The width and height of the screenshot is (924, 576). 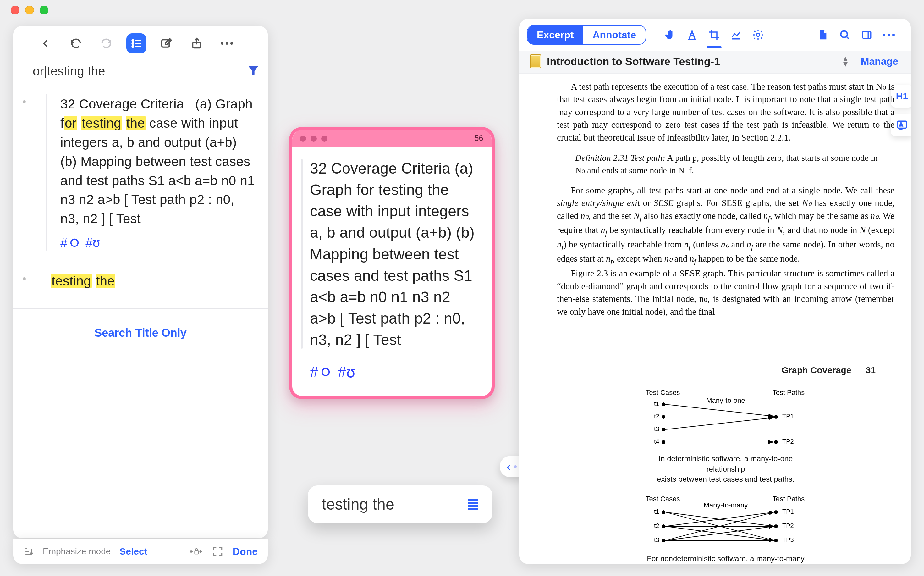 What do you see at coordinates (867, 35) in the screenshot?
I see `sidebar-button` at bounding box center [867, 35].